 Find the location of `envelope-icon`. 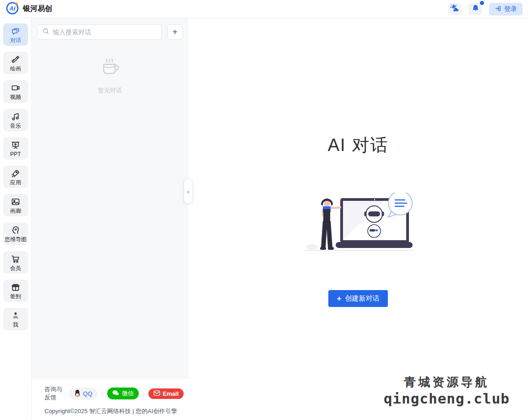

envelope-icon is located at coordinates (157, 393).